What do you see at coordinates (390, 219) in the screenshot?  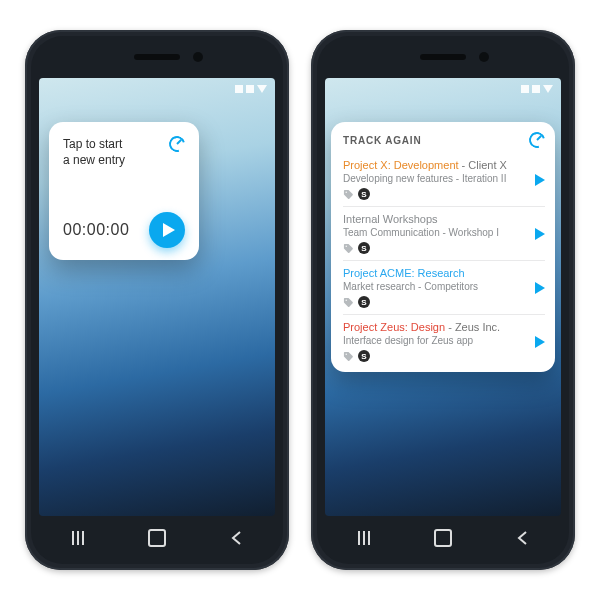 I see `entry-project: Internal Workshops` at bounding box center [390, 219].